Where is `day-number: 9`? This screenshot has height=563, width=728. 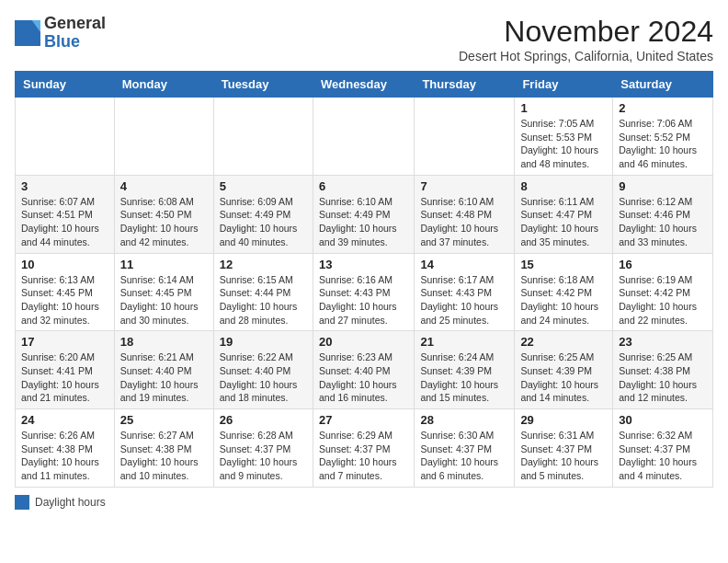
day-number: 9 is located at coordinates (663, 186).